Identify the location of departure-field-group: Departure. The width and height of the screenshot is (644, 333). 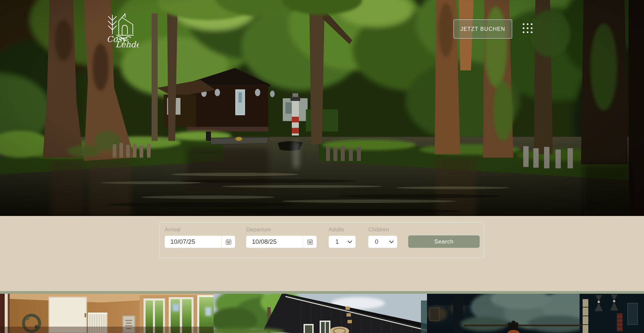
(281, 237).